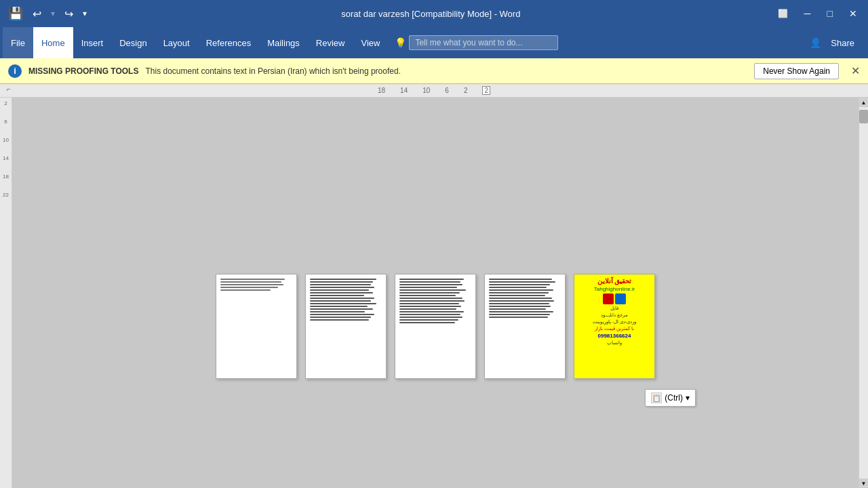  I want to click on scroll-down-button: ▼, so click(864, 483).